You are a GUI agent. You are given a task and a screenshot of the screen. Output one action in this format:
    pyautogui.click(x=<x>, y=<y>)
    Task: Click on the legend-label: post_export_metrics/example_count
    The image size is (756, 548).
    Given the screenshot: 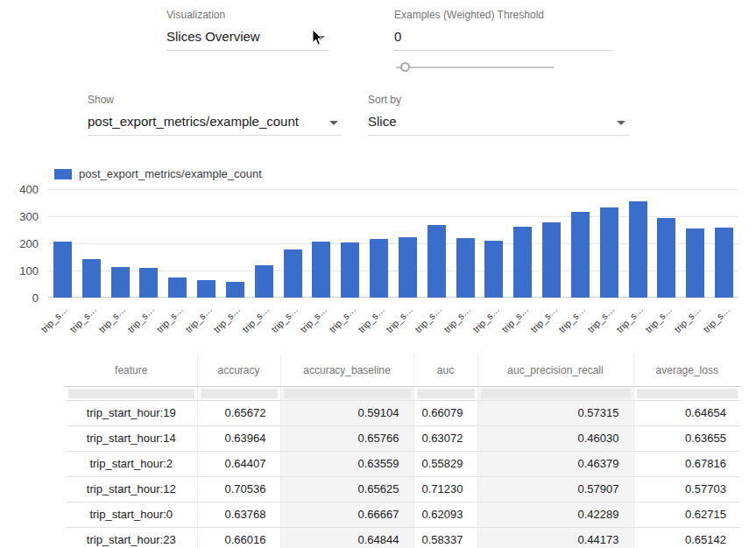 What is the action you would take?
    pyautogui.click(x=170, y=173)
    